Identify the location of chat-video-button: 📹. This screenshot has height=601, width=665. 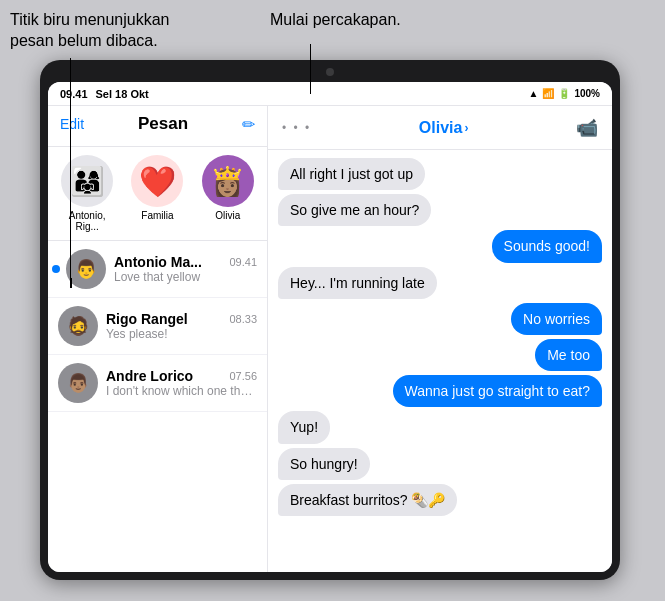
(587, 128).